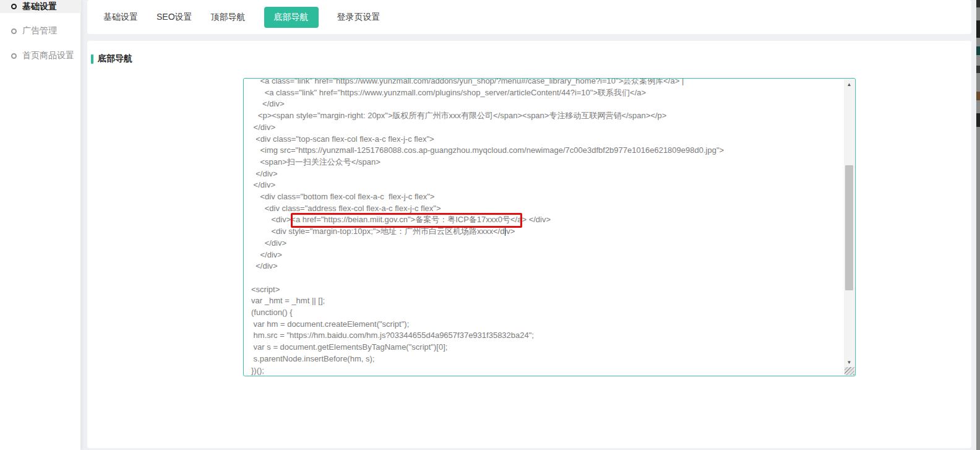 The height and width of the screenshot is (450, 980). What do you see at coordinates (111, 59) in the screenshot?
I see `section-header: 底部导航` at bounding box center [111, 59].